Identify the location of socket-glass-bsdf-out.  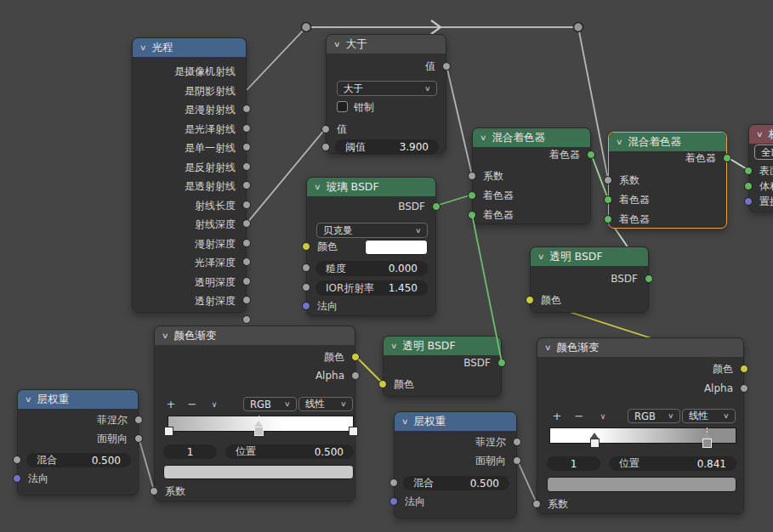
(436, 207).